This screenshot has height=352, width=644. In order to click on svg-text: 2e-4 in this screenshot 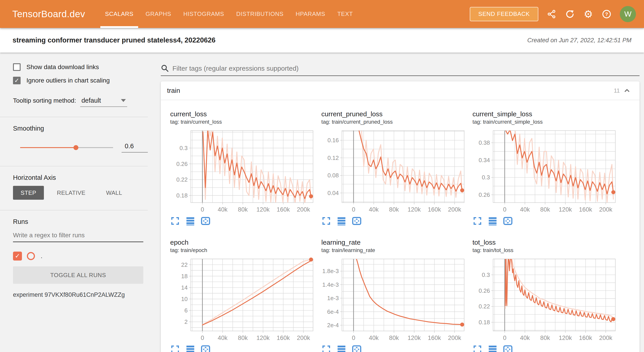, I will do `click(333, 325)`.